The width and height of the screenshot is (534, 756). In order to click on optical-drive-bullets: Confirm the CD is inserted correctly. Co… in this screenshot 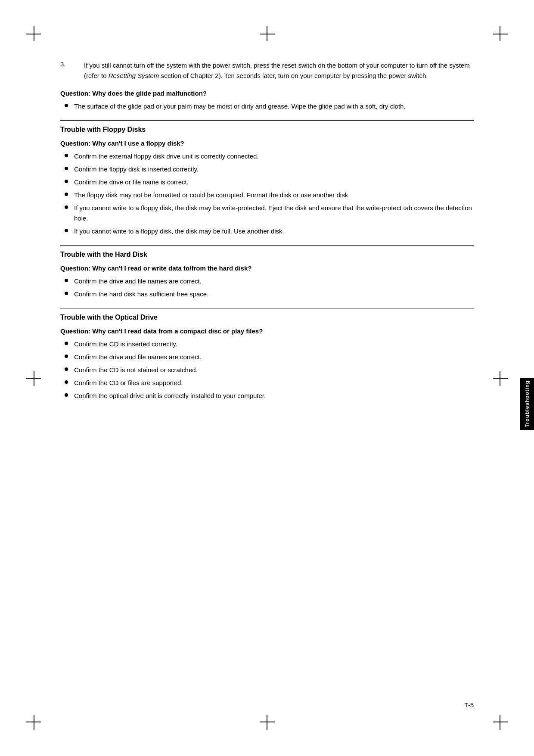, I will do `click(267, 370)`.